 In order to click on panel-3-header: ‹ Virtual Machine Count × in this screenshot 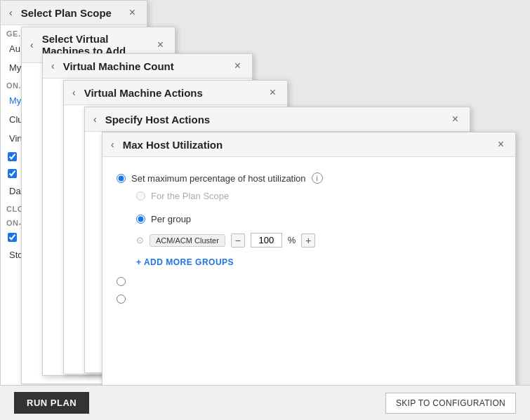, I will do `click(147, 66)`.